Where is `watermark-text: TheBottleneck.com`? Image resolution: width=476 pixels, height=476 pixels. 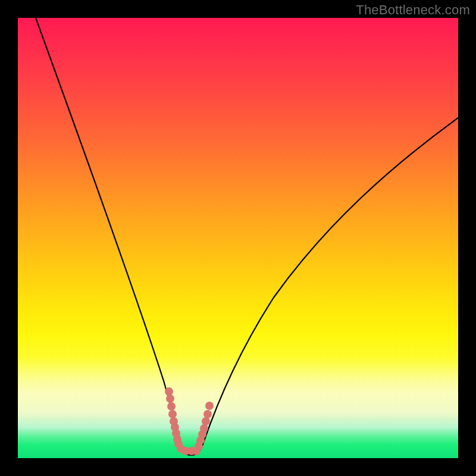
watermark-text: TheBottleneck.com is located at coordinates (413, 10).